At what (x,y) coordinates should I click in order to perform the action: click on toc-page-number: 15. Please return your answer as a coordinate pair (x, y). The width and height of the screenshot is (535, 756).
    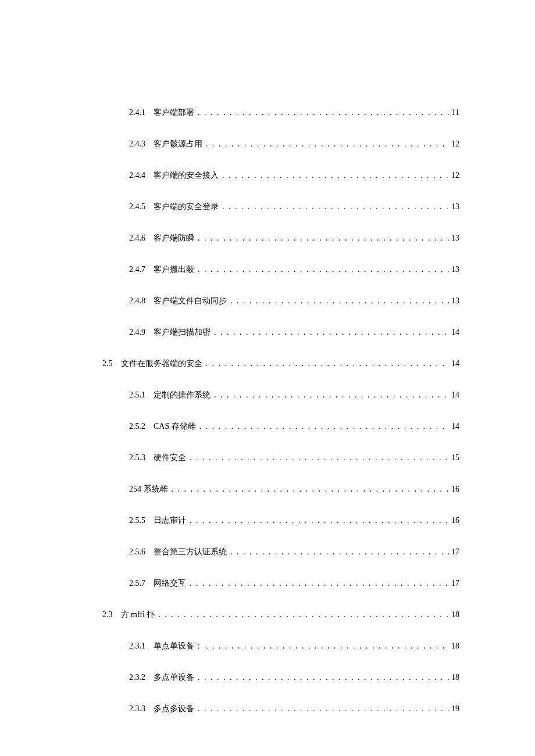
    Looking at the image, I should click on (455, 458).